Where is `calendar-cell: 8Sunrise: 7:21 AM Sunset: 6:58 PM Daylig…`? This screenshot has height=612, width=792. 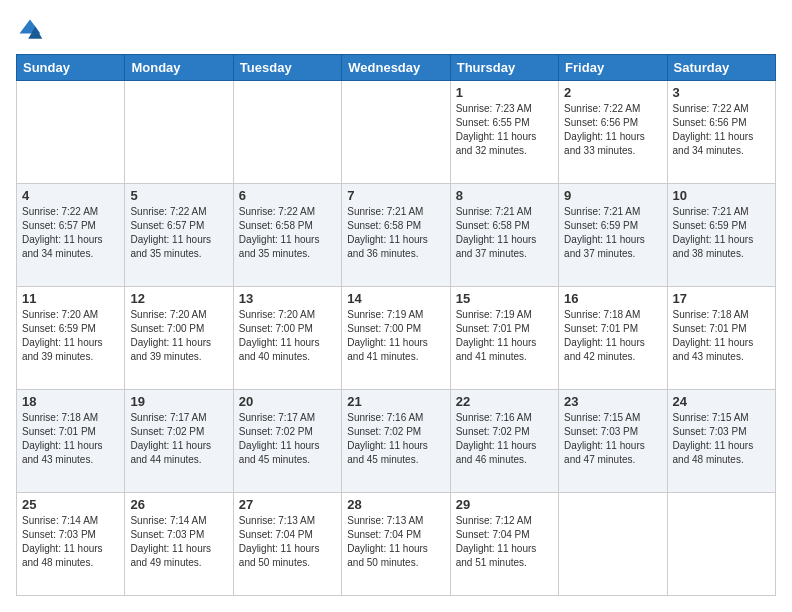 calendar-cell: 8Sunrise: 7:21 AM Sunset: 6:58 PM Daylig… is located at coordinates (504, 236).